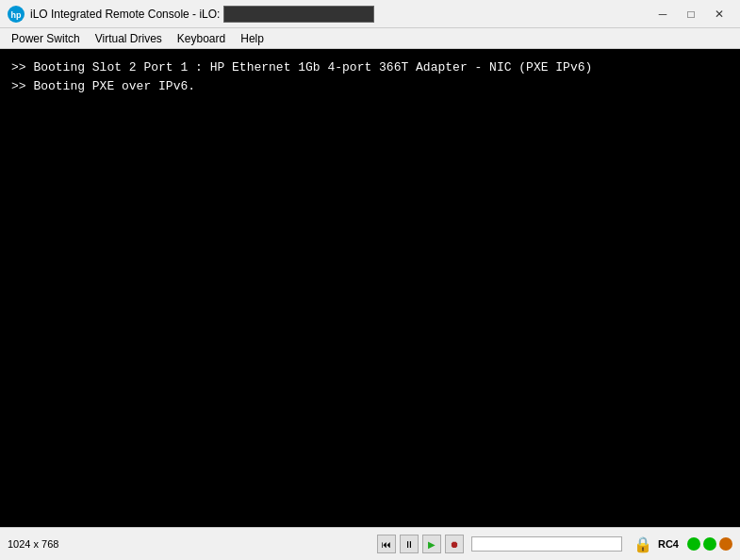 This screenshot has height=560, width=740. Describe the element at coordinates (502, 544) in the screenshot. I see `playback-controls: ⏮ ⏸ ▶ ⏺` at that location.